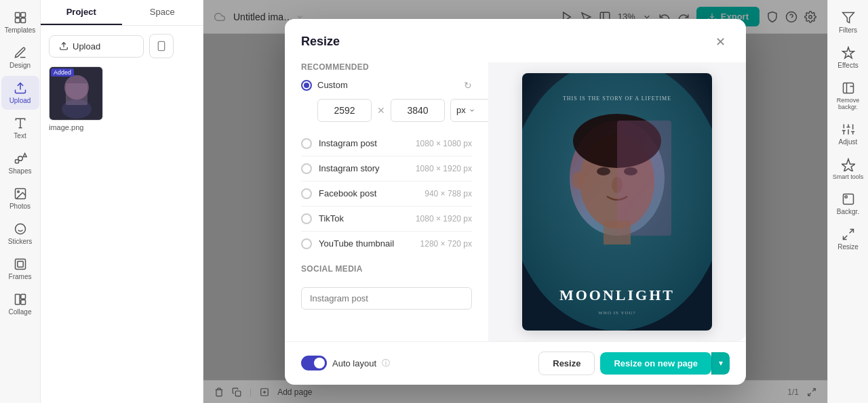  I want to click on panel-tabs: Project Space, so click(122, 13).